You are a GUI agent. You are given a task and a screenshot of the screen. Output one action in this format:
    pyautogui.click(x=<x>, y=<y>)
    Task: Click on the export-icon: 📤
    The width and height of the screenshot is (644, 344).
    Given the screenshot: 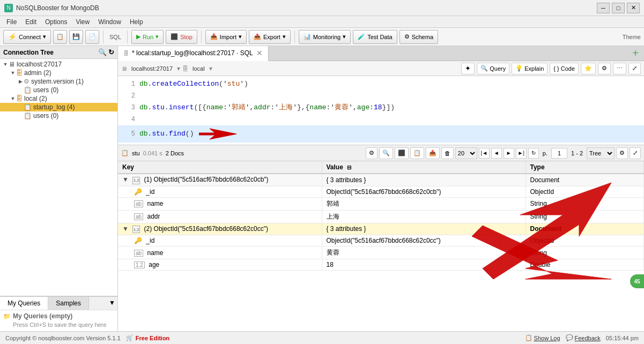 What is the action you would take?
    pyautogui.click(x=257, y=36)
    